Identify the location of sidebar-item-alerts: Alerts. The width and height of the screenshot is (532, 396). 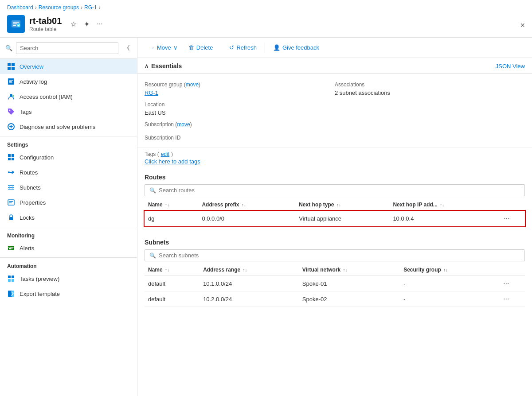
(68, 248).